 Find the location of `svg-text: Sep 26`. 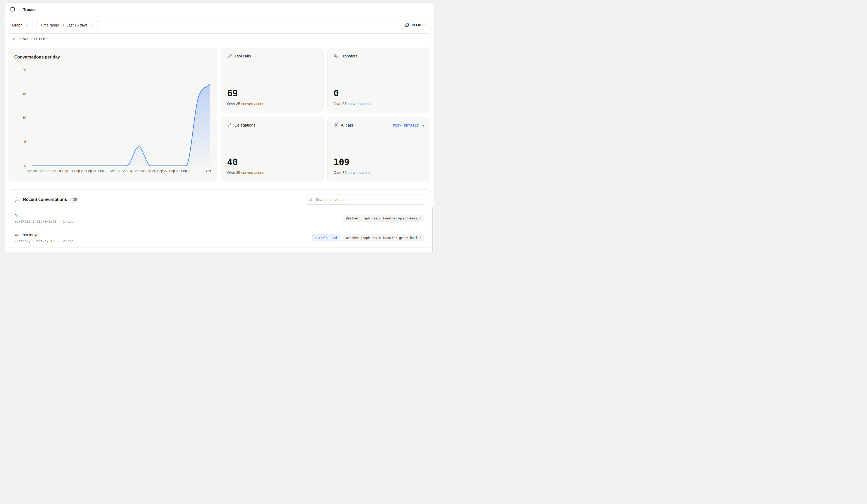

svg-text: Sep 26 is located at coordinates (150, 171).